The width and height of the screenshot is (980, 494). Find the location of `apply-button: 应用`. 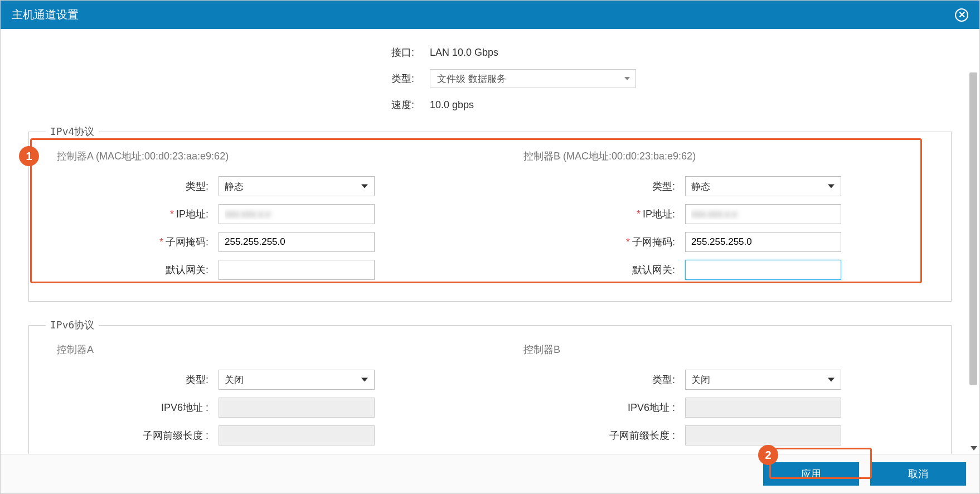

apply-button: 应用 is located at coordinates (811, 474).